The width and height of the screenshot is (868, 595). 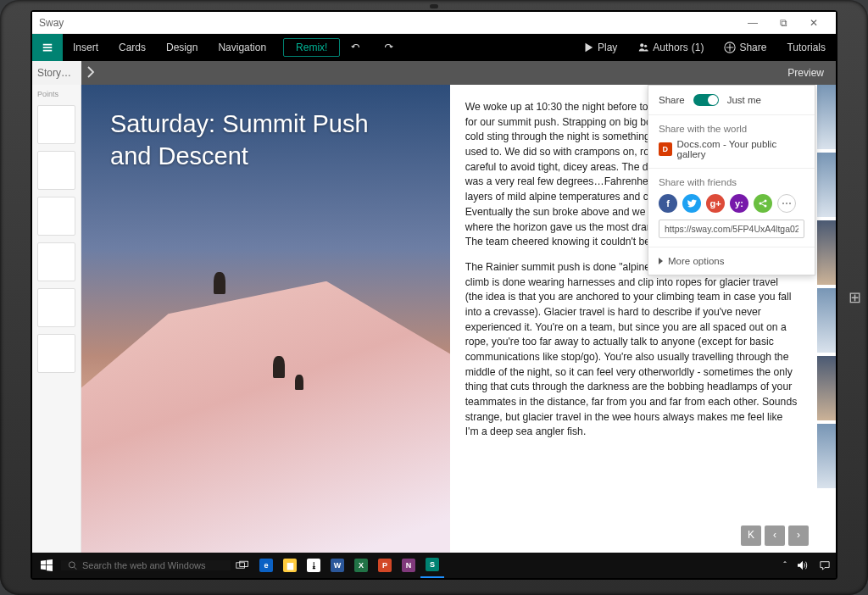 I want to click on share-button: Share, so click(x=745, y=47).